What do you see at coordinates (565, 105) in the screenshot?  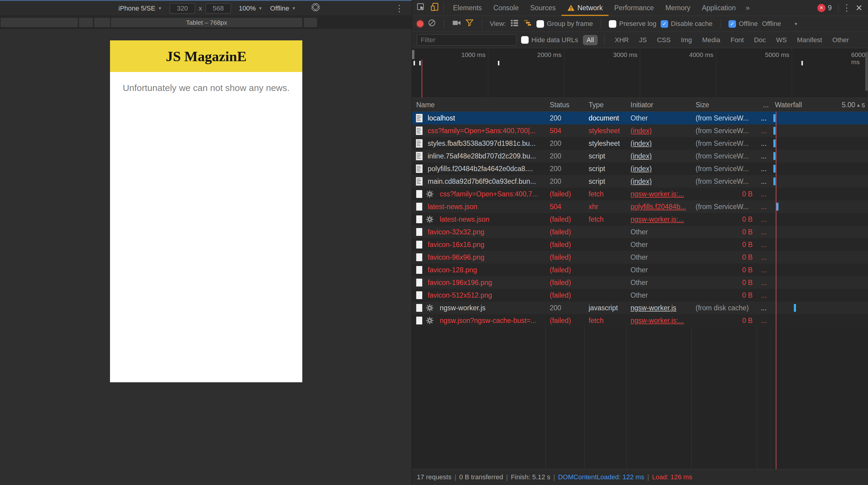 I see `column-header-status: Status` at bounding box center [565, 105].